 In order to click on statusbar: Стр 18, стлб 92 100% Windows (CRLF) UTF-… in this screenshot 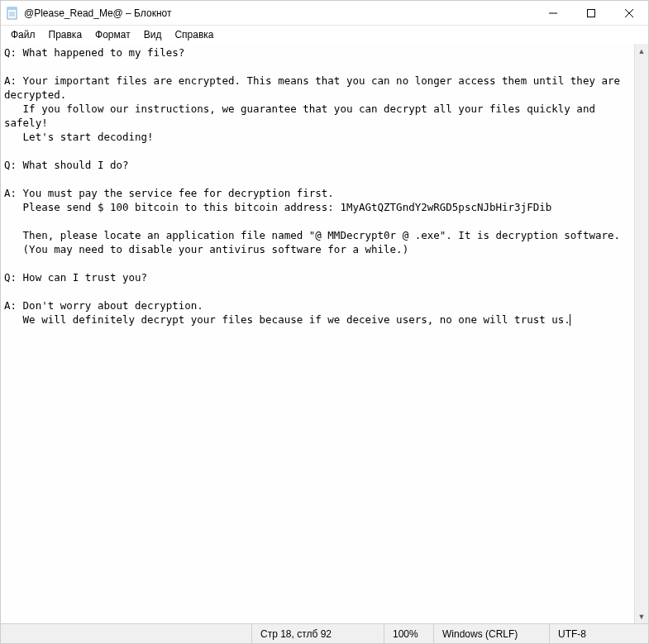, I will do `click(324, 633)`.